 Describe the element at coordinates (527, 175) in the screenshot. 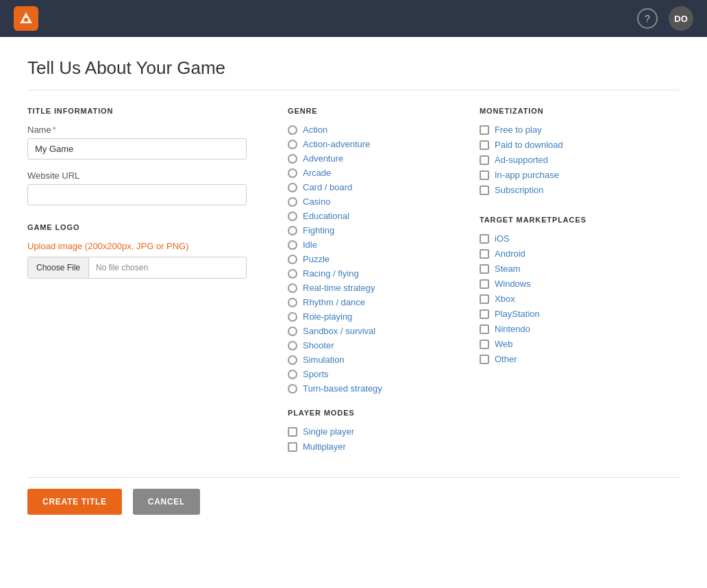

I see `monetization-label-3: In-app purchase` at that location.